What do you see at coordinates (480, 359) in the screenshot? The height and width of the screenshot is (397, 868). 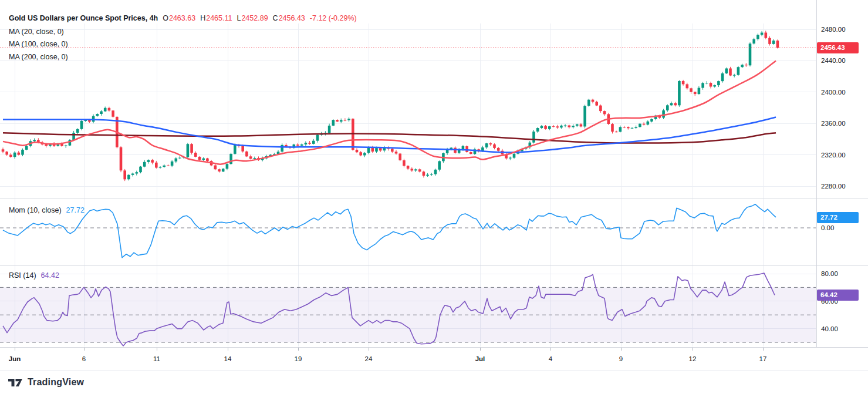 I see `time-tick-label: Jul` at bounding box center [480, 359].